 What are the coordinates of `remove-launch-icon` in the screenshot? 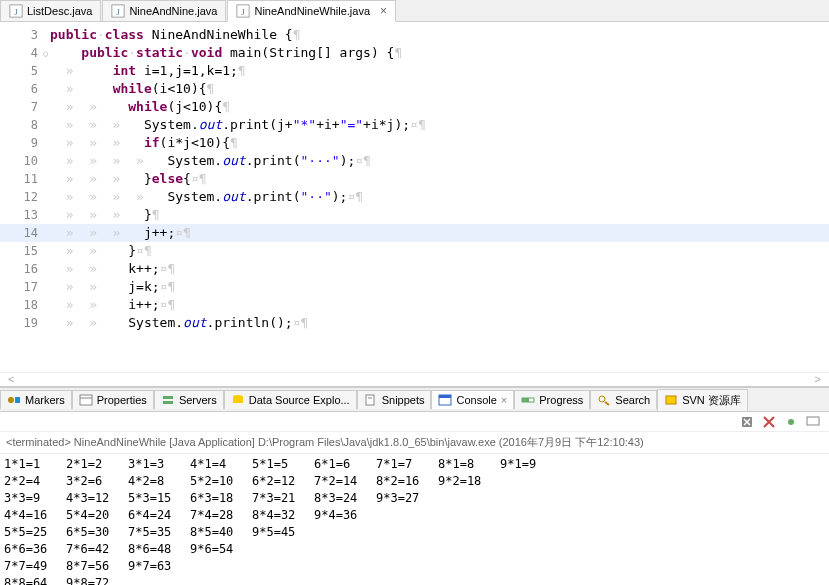 It's located at (747, 422).